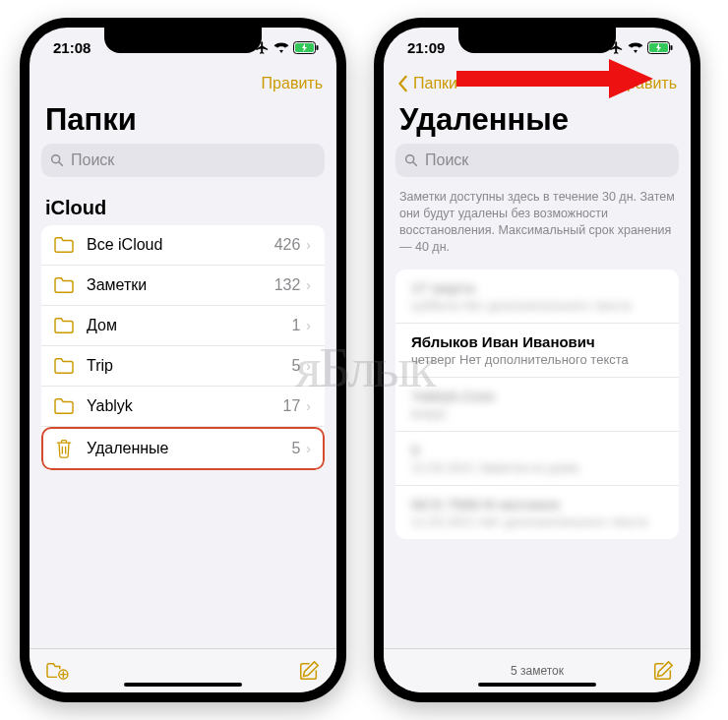 The image size is (728, 720). What do you see at coordinates (537, 84) in the screenshot?
I see `nav-bar: Папки Править` at bounding box center [537, 84].